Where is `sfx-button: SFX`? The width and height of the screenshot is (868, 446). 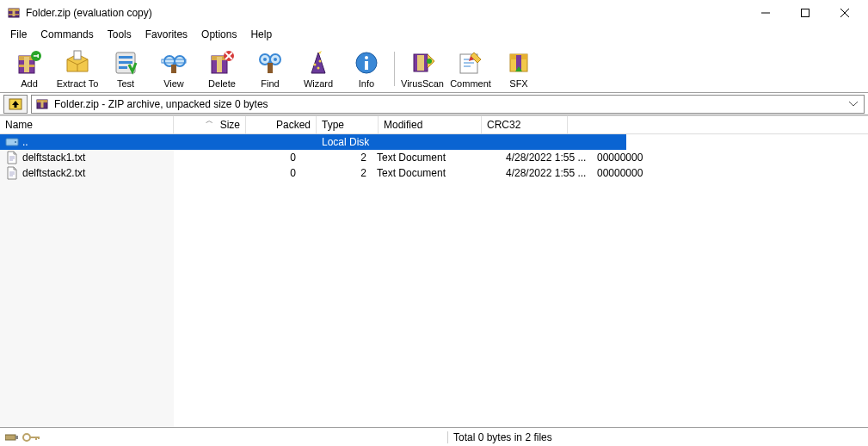
sfx-button: SFX is located at coordinates (519, 69).